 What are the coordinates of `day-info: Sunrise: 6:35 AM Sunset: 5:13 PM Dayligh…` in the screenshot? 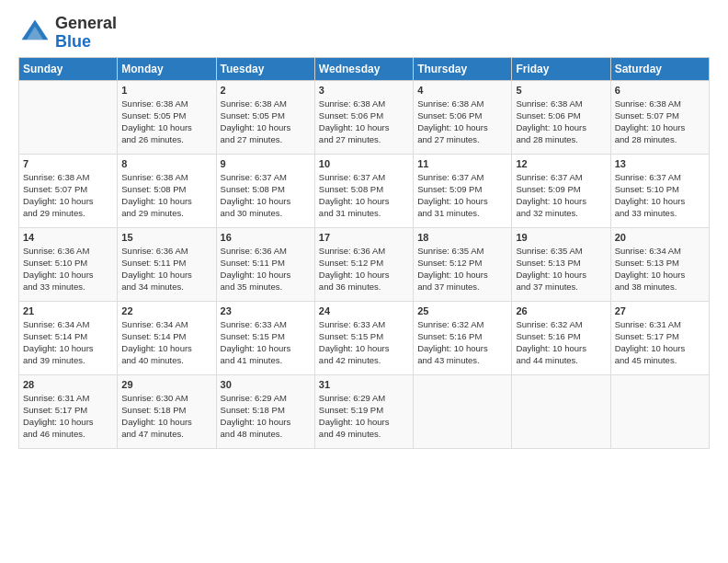 It's located at (561, 269).